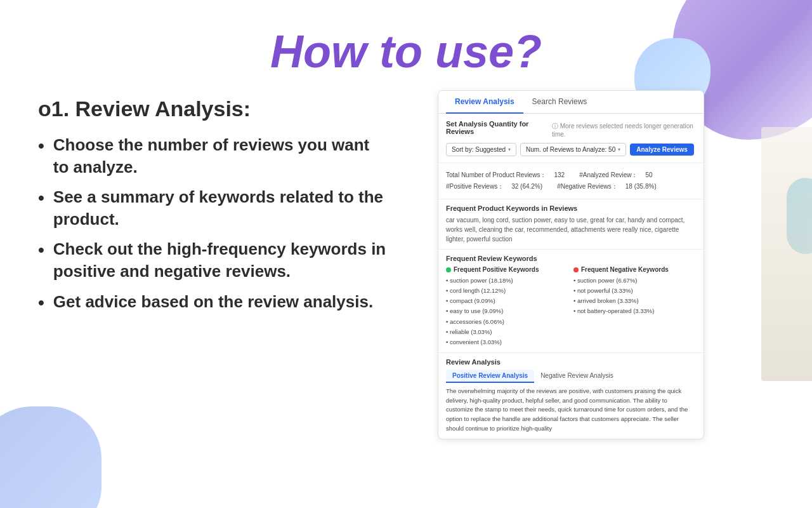  Describe the element at coordinates (213, 303) in the screenshot. I see `bullet-item-4: Get advice based on the review analysis.` at that location.